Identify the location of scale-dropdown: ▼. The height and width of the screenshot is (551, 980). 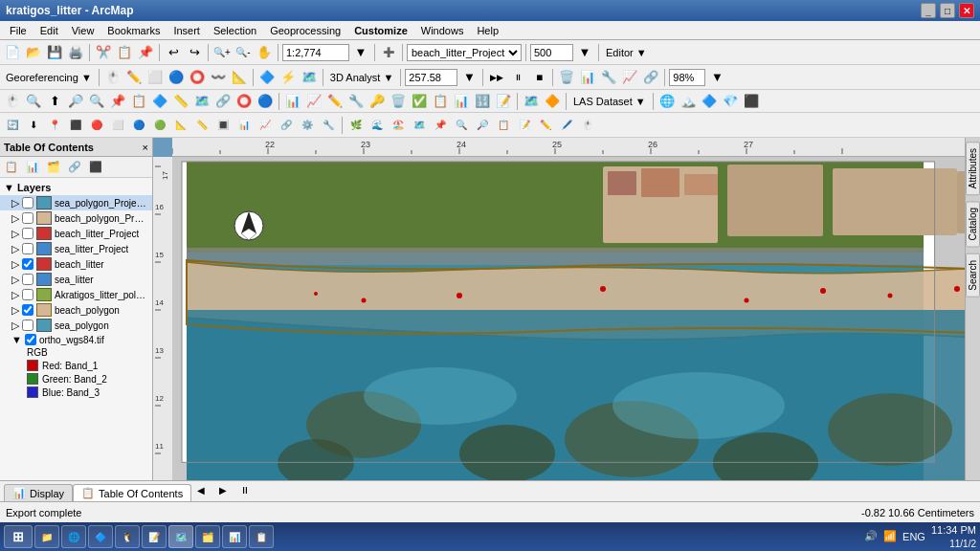
(361, 53).